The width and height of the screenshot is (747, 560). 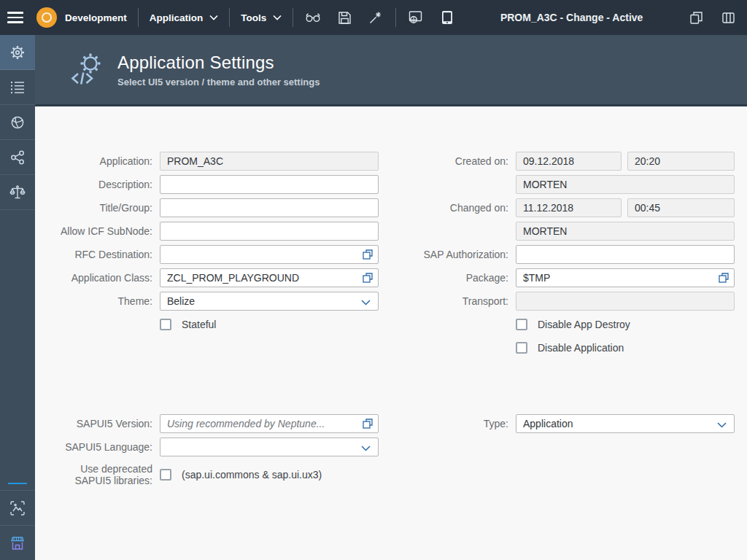 What do you see at coordinates (681, 161) in the screenshot?
I see `created-time-input` at bounding box center [681, 161].